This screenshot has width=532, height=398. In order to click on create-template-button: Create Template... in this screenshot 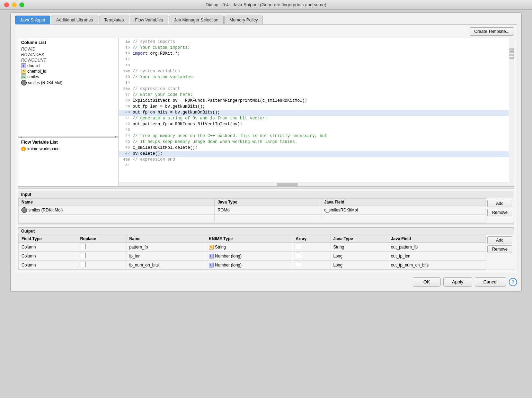, I will do `click(492, 31)`.